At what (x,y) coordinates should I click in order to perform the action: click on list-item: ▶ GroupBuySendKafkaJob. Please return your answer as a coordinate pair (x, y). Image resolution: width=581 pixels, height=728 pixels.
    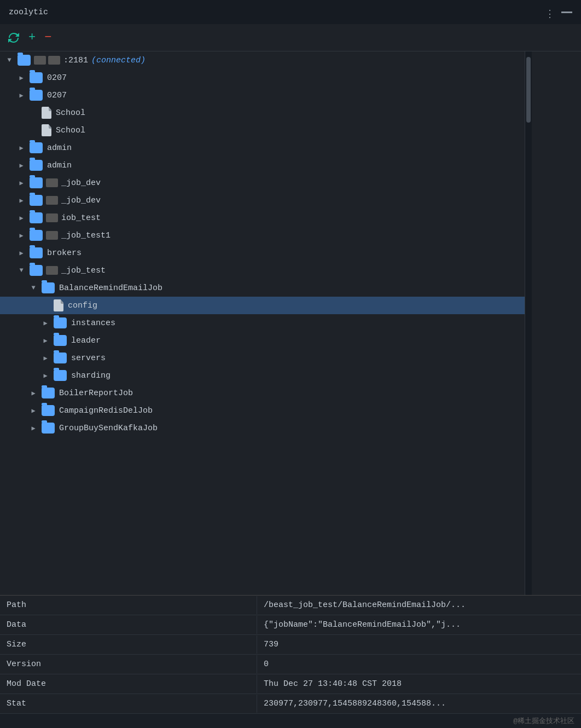
    Looking at the image, I should click on (263, 428).